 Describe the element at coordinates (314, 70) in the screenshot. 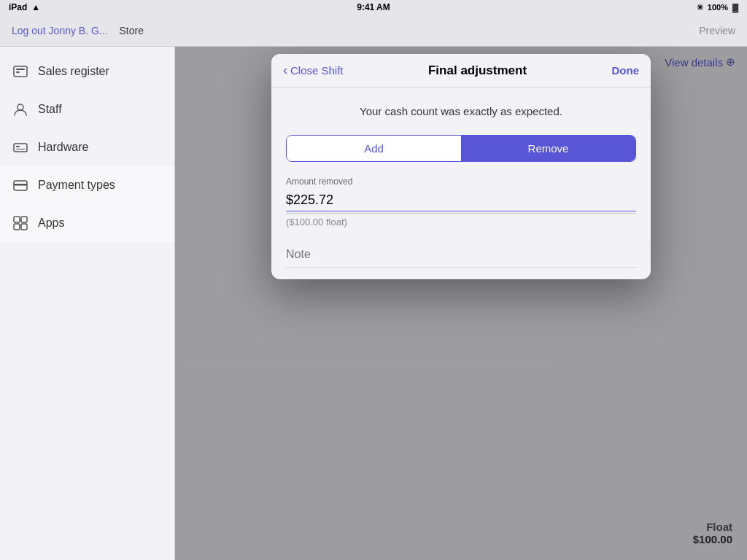

I see `close-shift-back-button: ‹ Close Shift` at that location.